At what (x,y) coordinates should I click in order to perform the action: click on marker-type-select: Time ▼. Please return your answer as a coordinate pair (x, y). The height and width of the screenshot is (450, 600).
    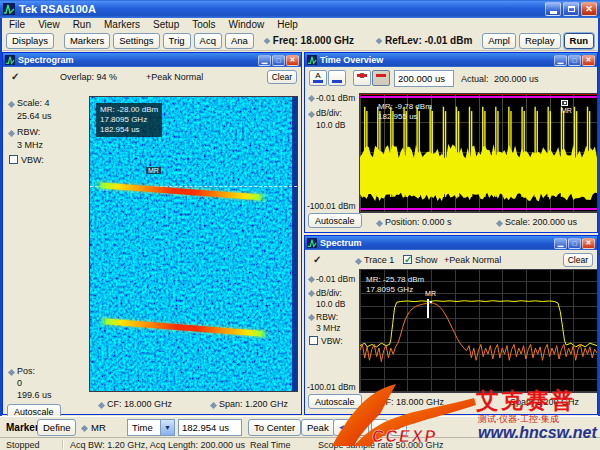
    Looking at the image, I should click on (151, 428).